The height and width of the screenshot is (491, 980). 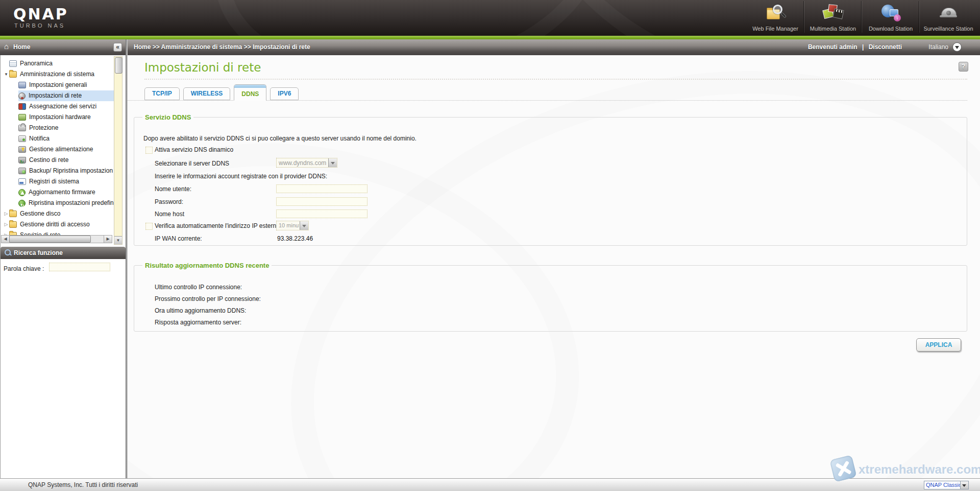 What do you see at coordinates (250, 92) in the screenshot?
I see `tab-ddns: DDNS` at bounding box center [250, 92].